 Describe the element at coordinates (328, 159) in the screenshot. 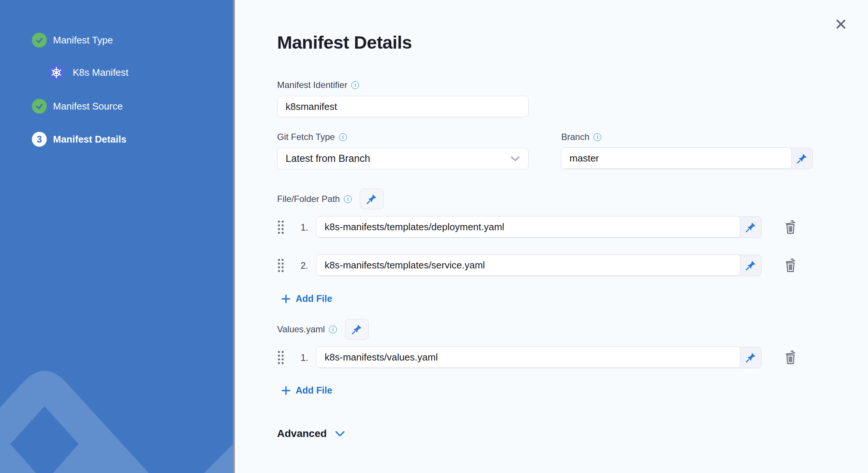

I see `git-fetch-type-selected-value: Latest from Branch` at that location.